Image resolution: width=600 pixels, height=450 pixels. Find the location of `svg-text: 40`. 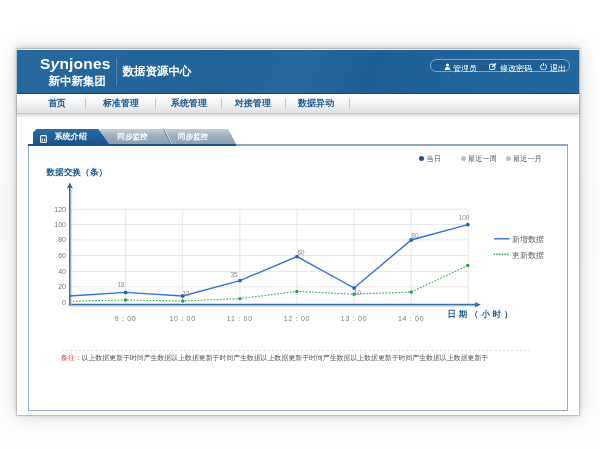

svg-text: 40 is located at coordinates (62, 272).